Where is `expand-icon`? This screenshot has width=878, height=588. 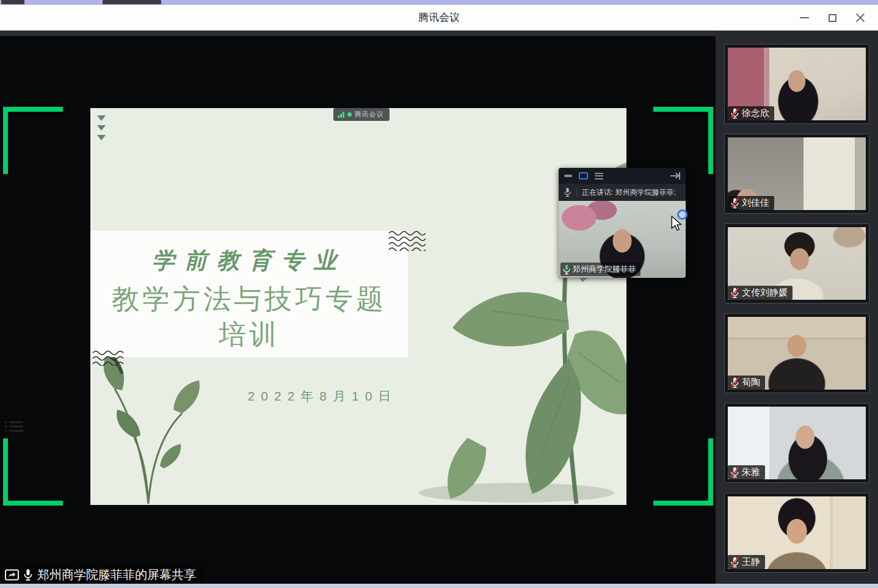 expand-icon is located at coordinates (675, 176).